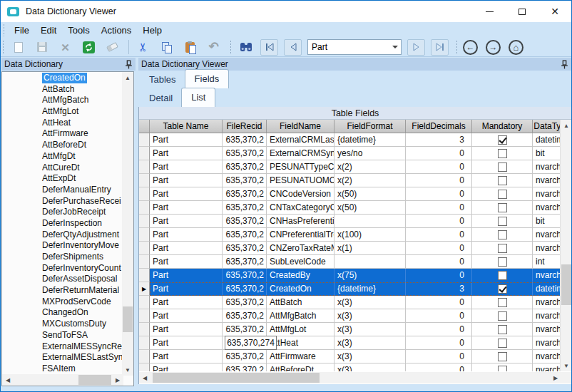 This screenshot has width=572, height=392. What do you see at coordinates (355, 302) in the screenshot?
I see `table-row: Part635,370,2AttBatchx(3)0nvarchar` at bounding box center [355, 302].